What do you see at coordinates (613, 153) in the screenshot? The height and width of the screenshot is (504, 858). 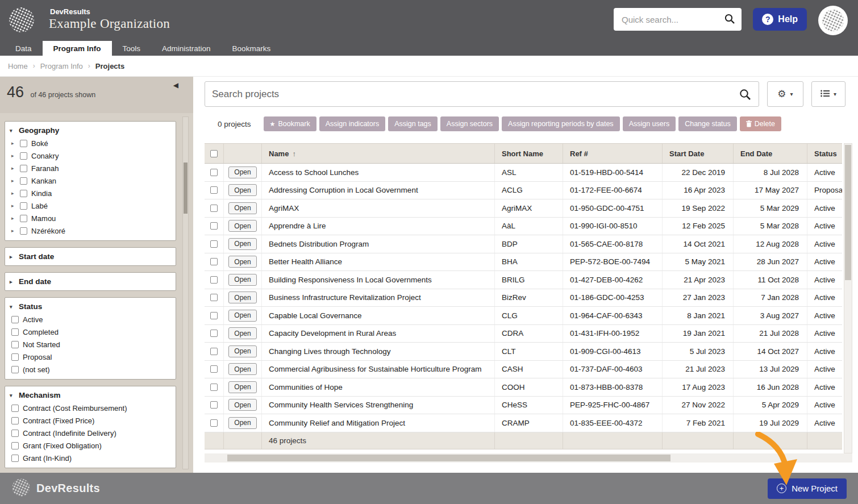 I see `column-header-ref: Ref #` at bounding box center [613, 153].